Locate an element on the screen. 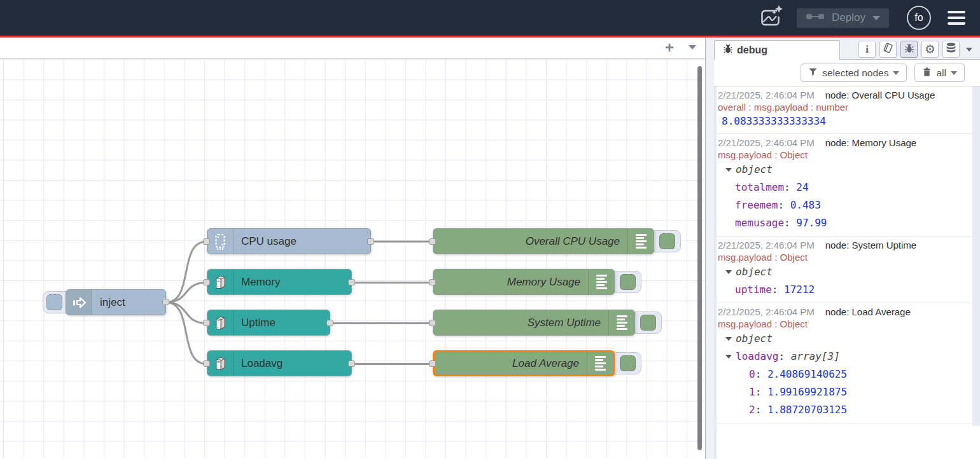 The height and width of the screenshot is (459, 980). node-cpu-usage: CPU usage is located at coordinates (289, 242).